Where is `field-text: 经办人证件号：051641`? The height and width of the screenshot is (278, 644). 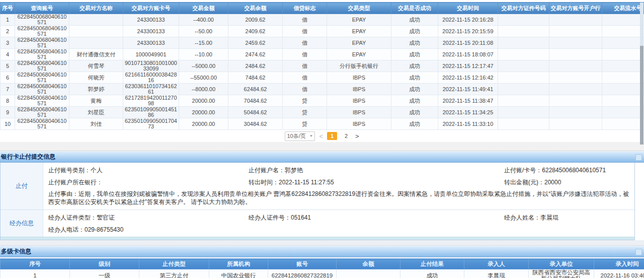 field-text: 经办人证件号：051641 is located at coordinates (371, 218).